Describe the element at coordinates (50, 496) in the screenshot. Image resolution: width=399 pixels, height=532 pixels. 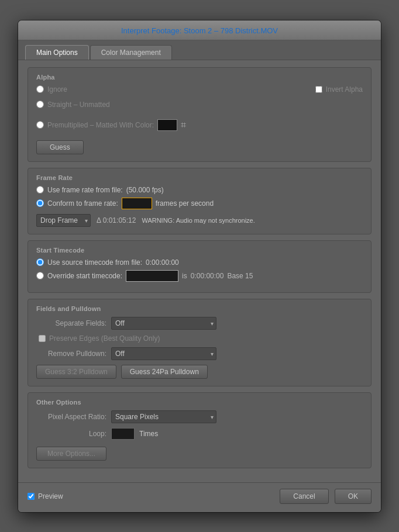
I see `preview-label: Preview` at that location.